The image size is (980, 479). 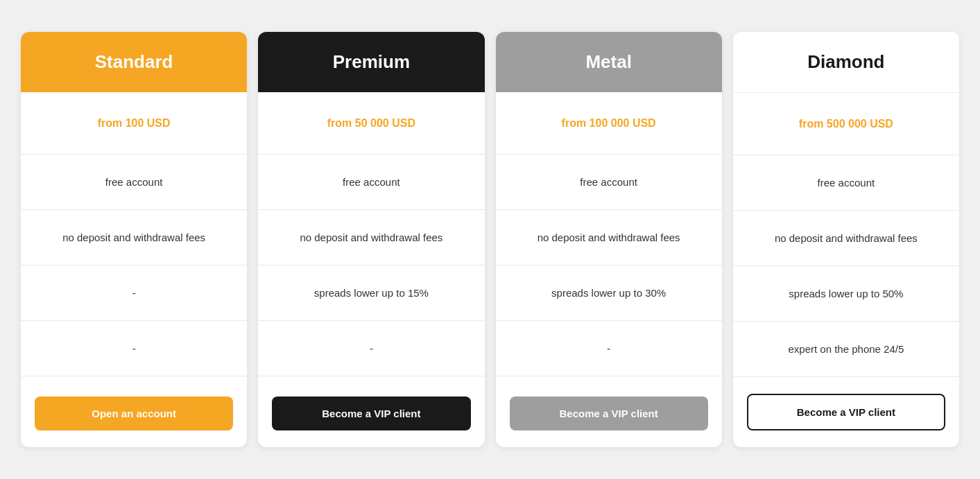 I want to click on card-cta-standard: Open an account, so click(x=134, y=413).